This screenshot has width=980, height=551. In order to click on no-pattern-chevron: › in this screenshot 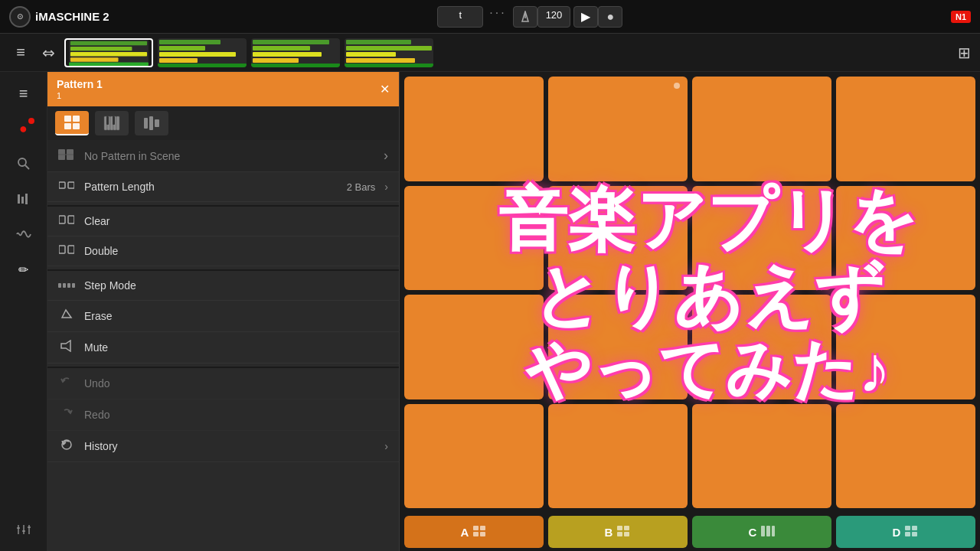, I will do `click(386, 156)`.